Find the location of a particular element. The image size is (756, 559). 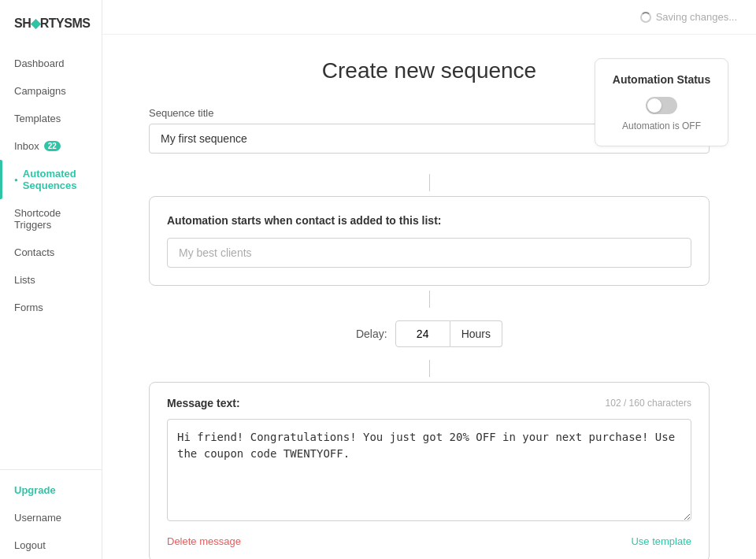

sidebar-item-templates: Templates is located at coordinates (50, 118).